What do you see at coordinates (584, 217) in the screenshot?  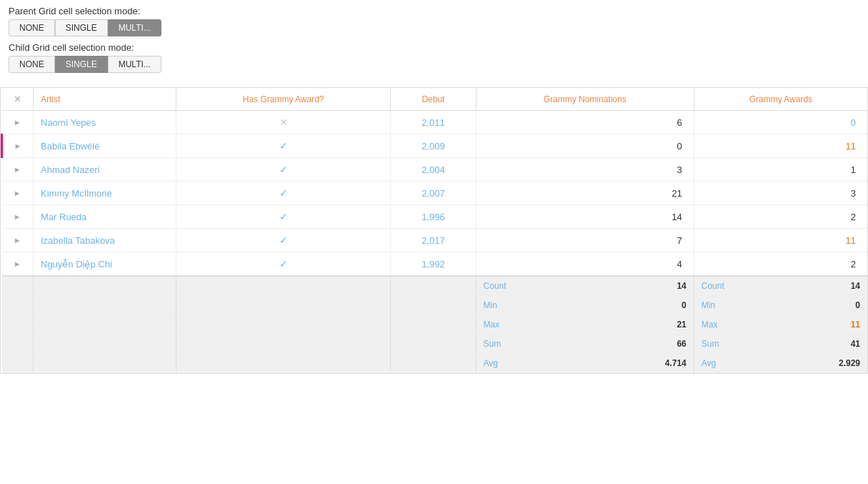 I see `nominations-cell: 14` at bounding box center [584, 217].